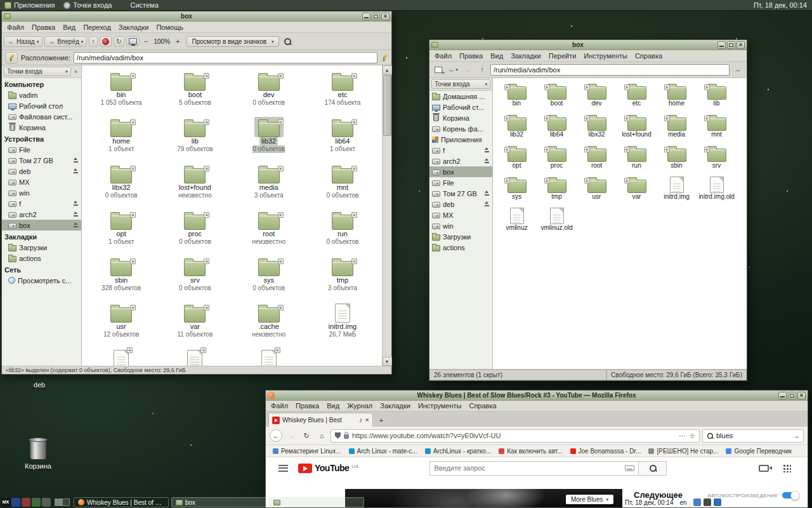 Image resolution: width=812 pixels, height=508 pixels. Describe the element at coordinates (343, 274) in the screenshot. I see `file-item: tmp 3 объекта` at that location.